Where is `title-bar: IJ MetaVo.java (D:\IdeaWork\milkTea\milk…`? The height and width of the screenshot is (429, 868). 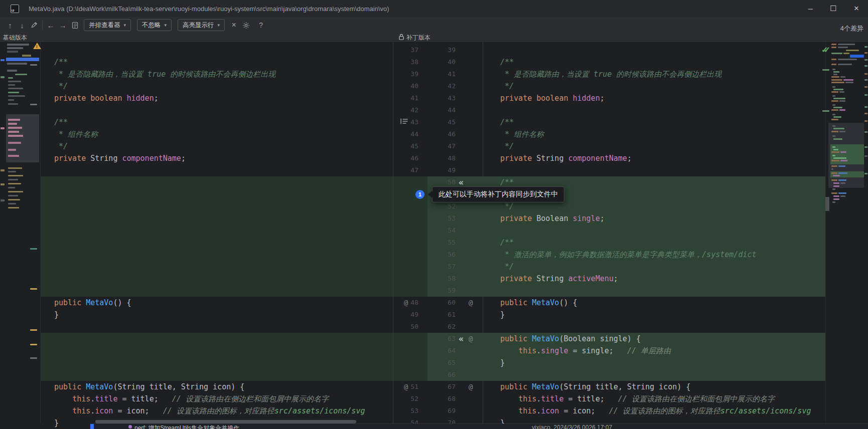 title-bar: IJ MetaVo.java (D:\IdeaWork\milkTea\milk… is located at coordinates (434, 9).